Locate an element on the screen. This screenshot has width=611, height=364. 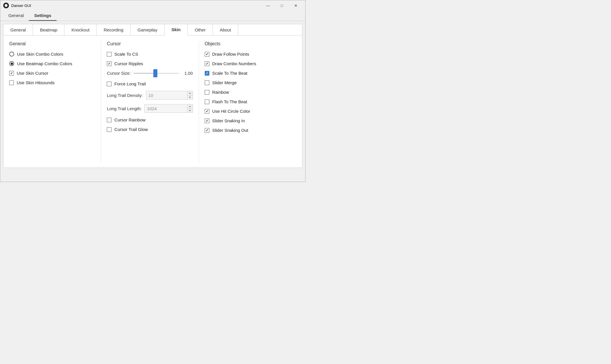
general-section-title: General is located at coordinates (52, 44).